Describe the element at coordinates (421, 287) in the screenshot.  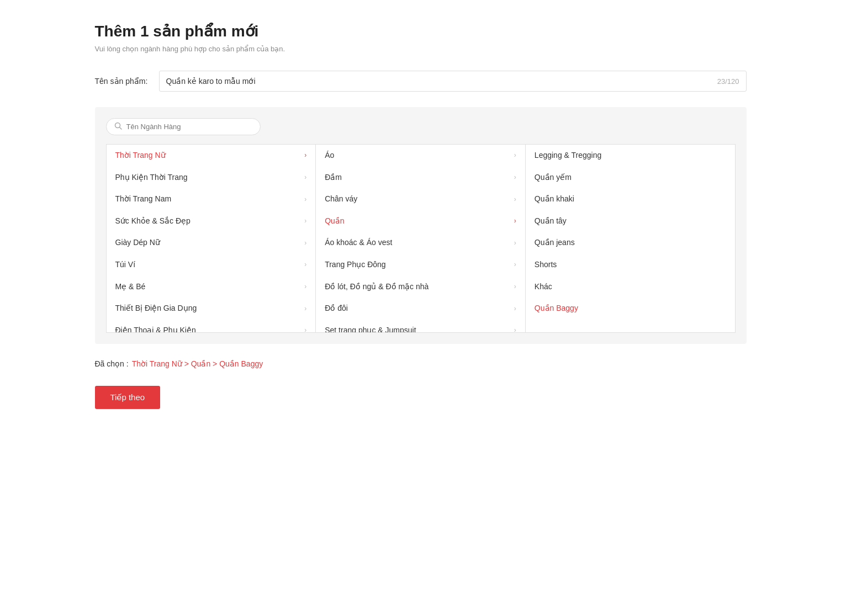
I see `list-item: Đồ lót, Đồ ngủ & Đồ mặc nhà›` at that location.